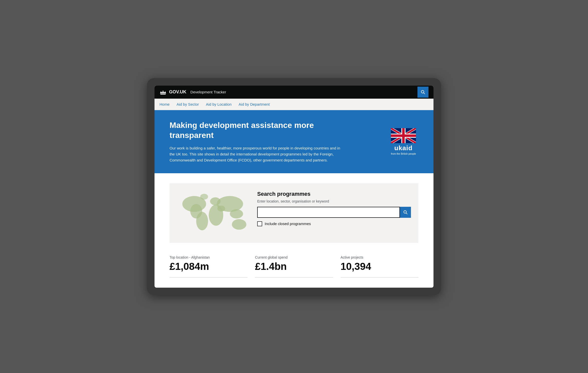 Image resolution: width=588 pixels, height=373 pixels. What do you see at coordinates (188, 104) in the screenshot?
I see `nav-aid-by-sector: Aid by Sector` at bounding box center [188, 104].